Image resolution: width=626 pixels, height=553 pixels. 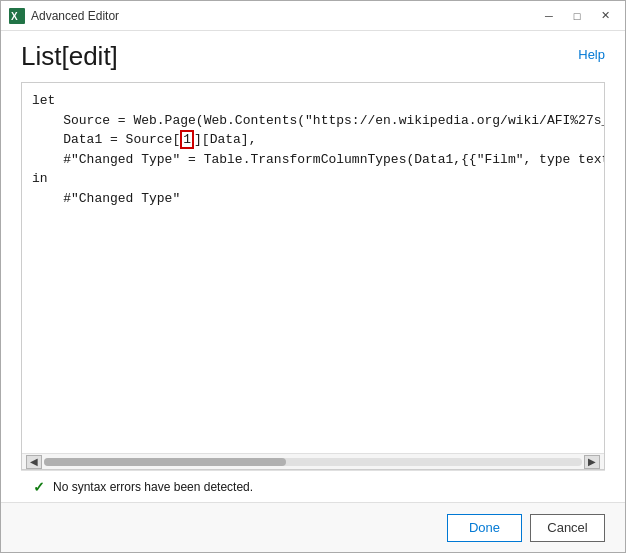 I want to click on status-message: No syntax errors have been detected., so click(x=153, y=487).